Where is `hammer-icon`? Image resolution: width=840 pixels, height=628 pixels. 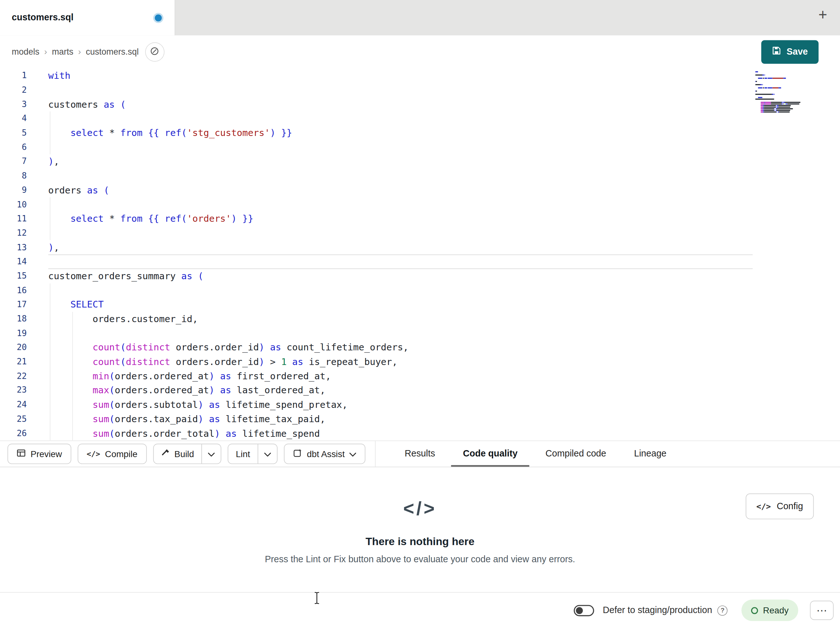
hammer-icon is located at coordinates (166, 454).